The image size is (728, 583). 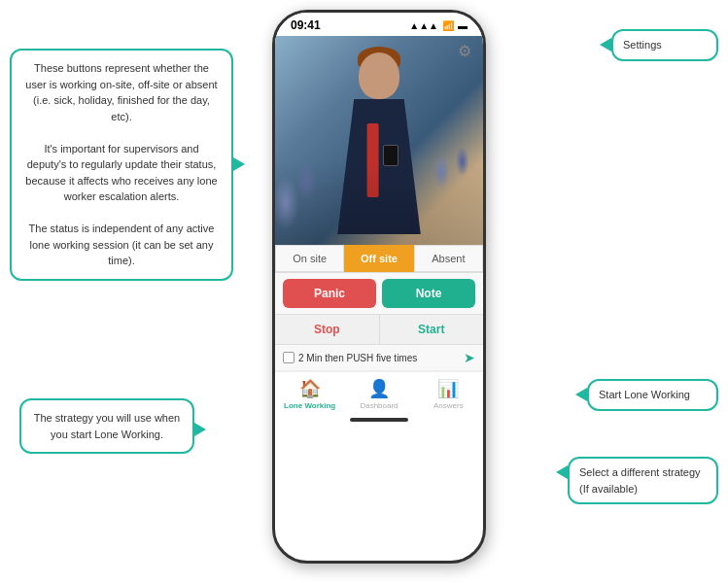 I want to click on home-indicator, so click(x=379, y=420).